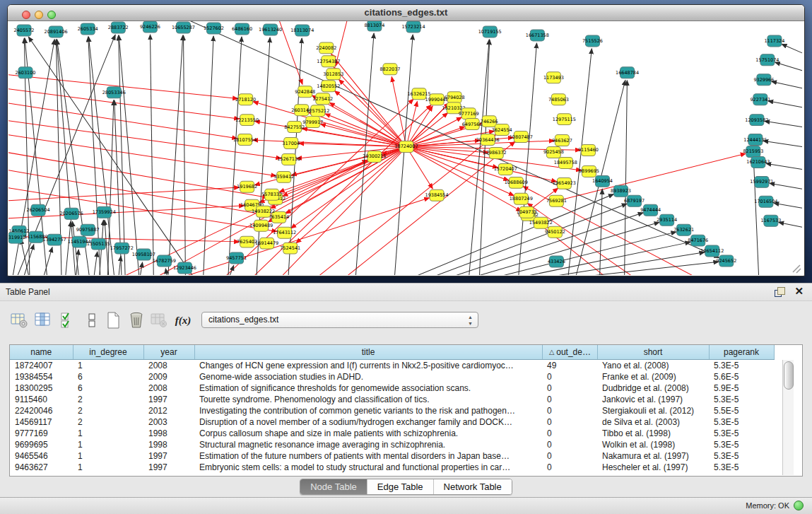 The height and width of the screenshot is (514, 812). Describe the element at coordinates (183, 320) in the screenshot. I see `function-builder-icon: f(x)` at that location.